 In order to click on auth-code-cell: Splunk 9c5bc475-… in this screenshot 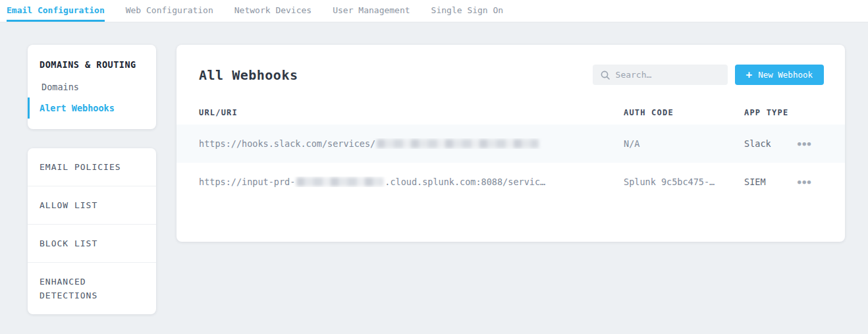, I will do `click(684, 182)`.